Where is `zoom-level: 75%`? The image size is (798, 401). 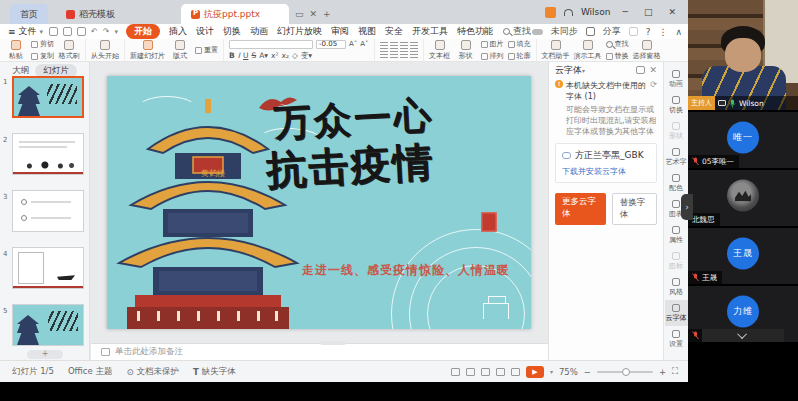 zoom-level: 75% is located at coordinates (568, 372).